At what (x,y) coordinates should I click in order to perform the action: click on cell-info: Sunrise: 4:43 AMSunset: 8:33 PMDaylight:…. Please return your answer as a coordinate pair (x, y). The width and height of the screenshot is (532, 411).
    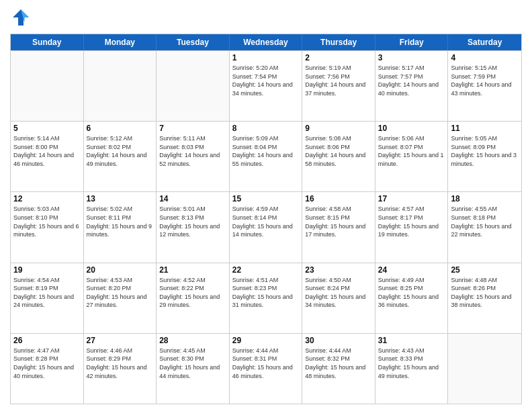
    Looking at the image, I should click on (412, 363).